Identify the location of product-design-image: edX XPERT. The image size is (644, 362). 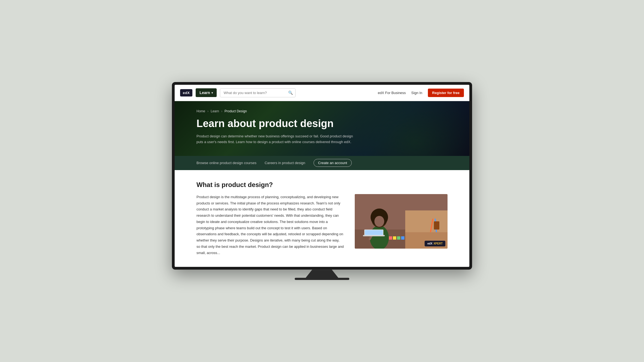
(401, 221).